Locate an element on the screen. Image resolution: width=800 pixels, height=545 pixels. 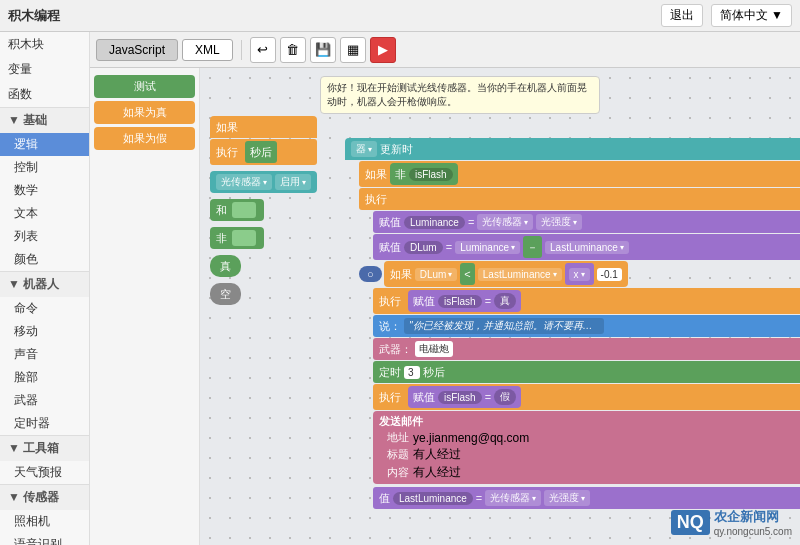
isflash-pill3: isFlash is located at coordinates (460, 398).